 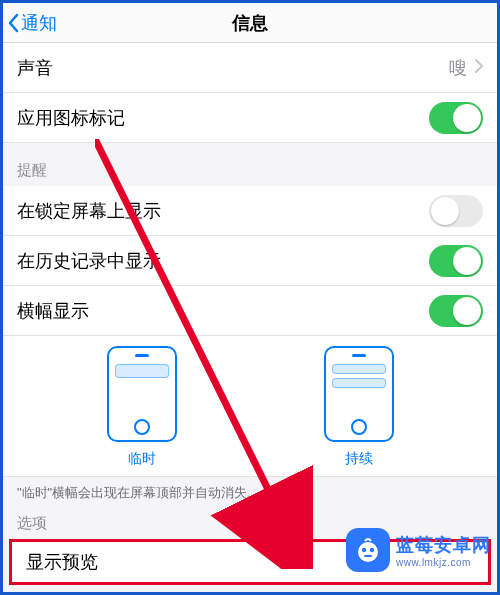 What do you see at coordinates (359, 407) in the screenshot?
I see `banner-style-persistent: 持续` at bounding box center [359, 407].